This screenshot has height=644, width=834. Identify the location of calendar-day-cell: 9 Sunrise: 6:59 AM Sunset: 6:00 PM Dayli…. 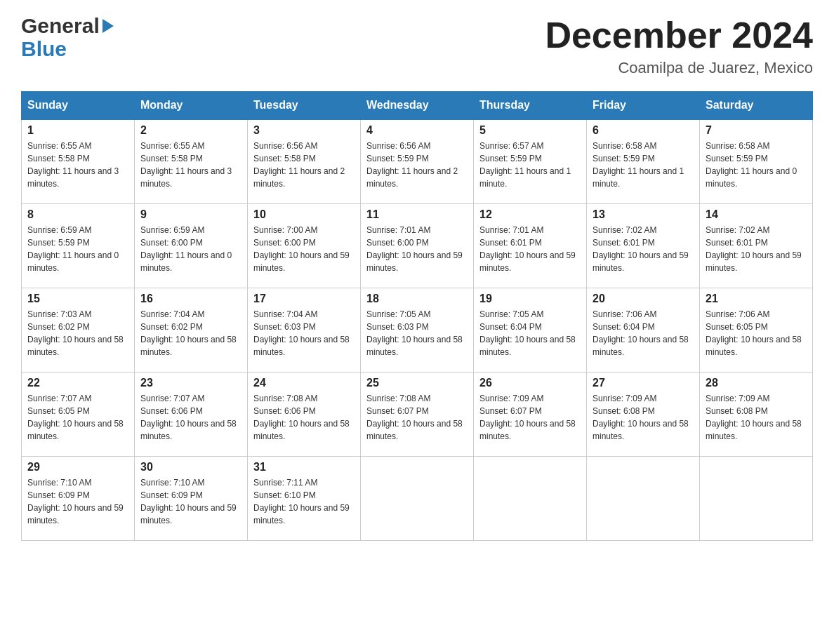
(191, 246).